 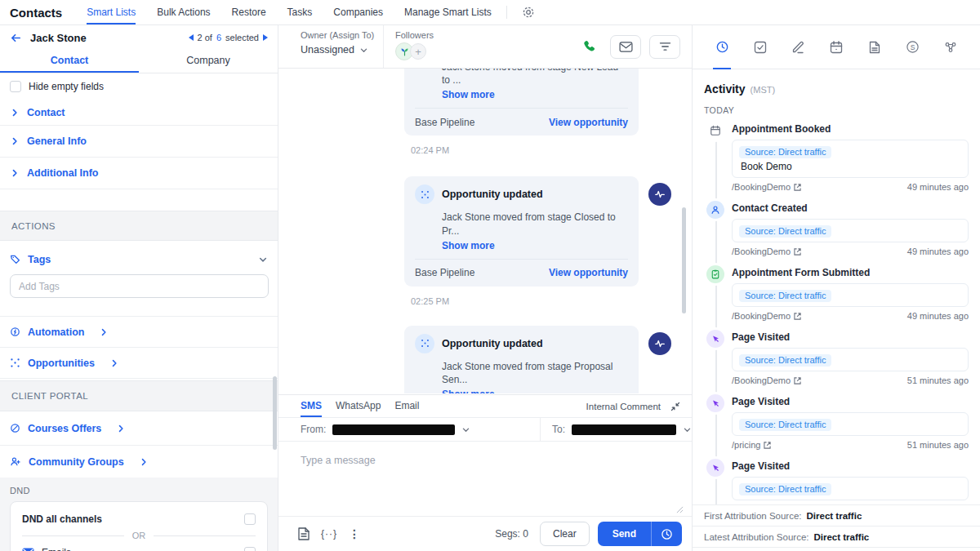 I want to click on dnd-all-channels-checkbox, so click(x=250, y=519).